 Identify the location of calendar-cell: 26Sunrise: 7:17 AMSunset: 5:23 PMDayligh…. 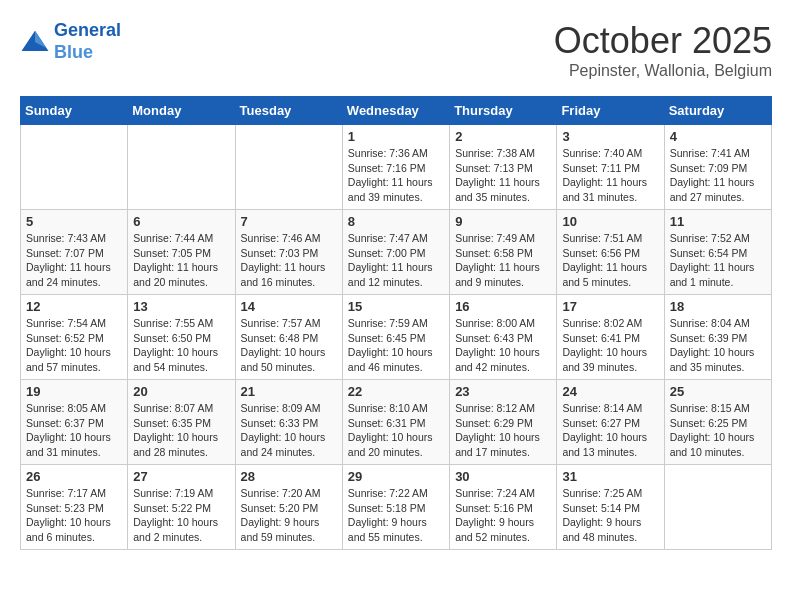
(74, 508).